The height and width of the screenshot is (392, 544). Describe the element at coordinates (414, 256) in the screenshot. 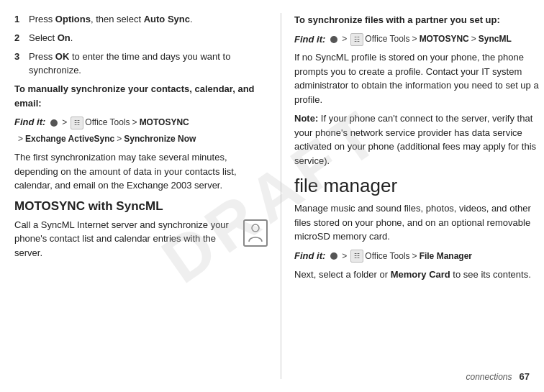

I see `arrow-fm2: >` at that location.